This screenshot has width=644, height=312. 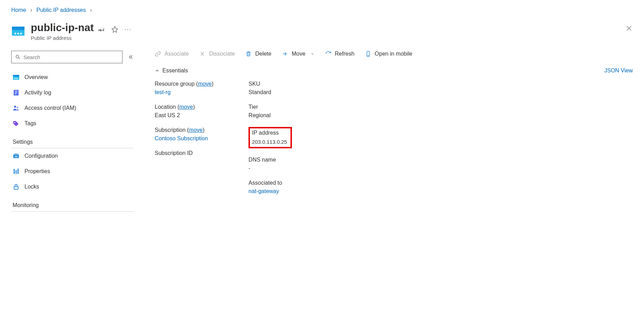 What do you see at coordinates (72, 205) in the screenshot?
I see `sidebar-section-monitoring: Monitoring` at bounding box center [72, 205].